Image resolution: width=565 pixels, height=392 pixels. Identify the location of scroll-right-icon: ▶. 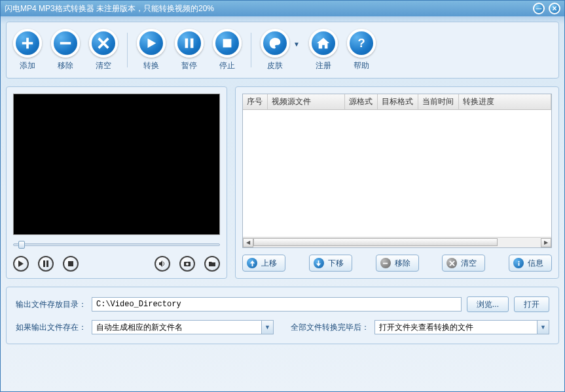
(546, 243).